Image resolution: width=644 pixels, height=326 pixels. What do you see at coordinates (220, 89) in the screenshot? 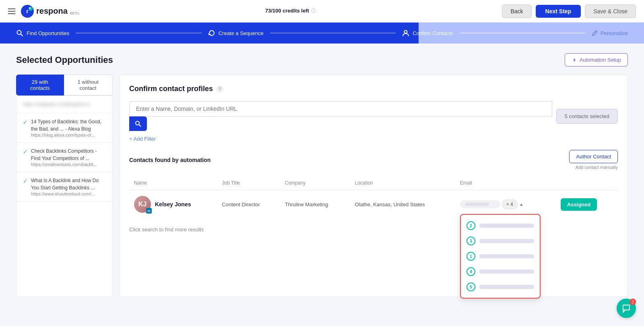
I see `help-icon: ?` at bounding box center [220, 89].